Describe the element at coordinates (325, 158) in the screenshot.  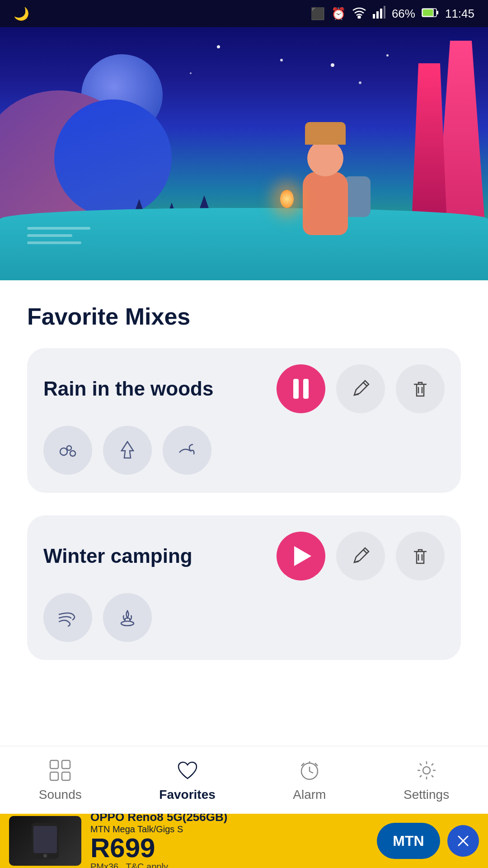
I see `char-head` at that location.